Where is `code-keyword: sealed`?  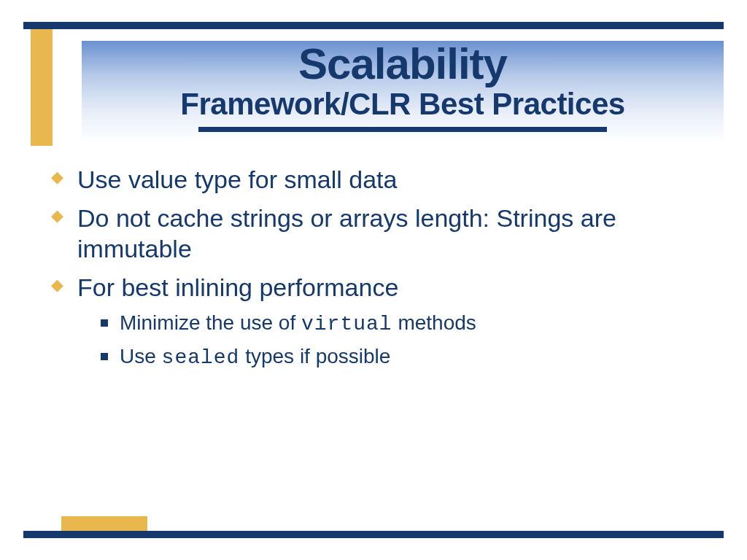 code-keyword: sealed is located at coordinates (201, 357).